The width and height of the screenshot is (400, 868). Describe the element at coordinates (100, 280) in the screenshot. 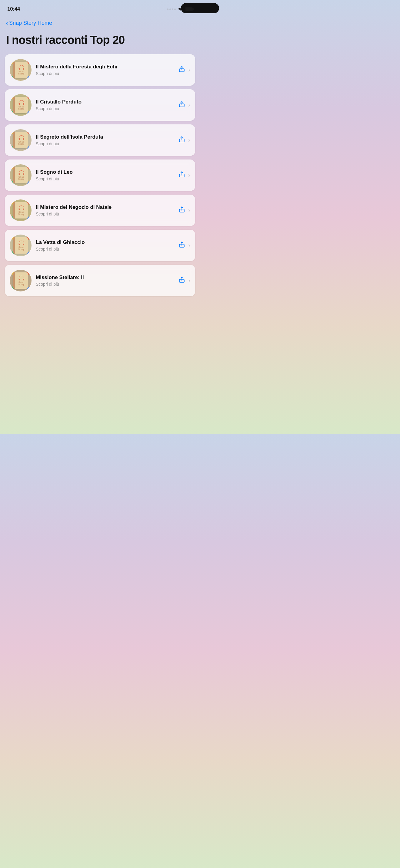

I see `story-card: Snap Story Missione Stellare: Il Scopri …` at that location.